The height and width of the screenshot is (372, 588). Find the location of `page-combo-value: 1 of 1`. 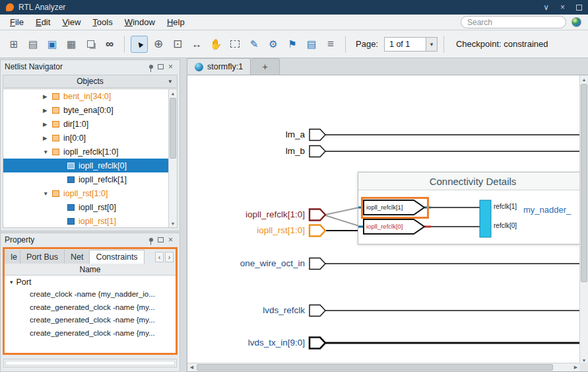

page-combo-value: 1 of 1 is located at coordinates (405, 44).